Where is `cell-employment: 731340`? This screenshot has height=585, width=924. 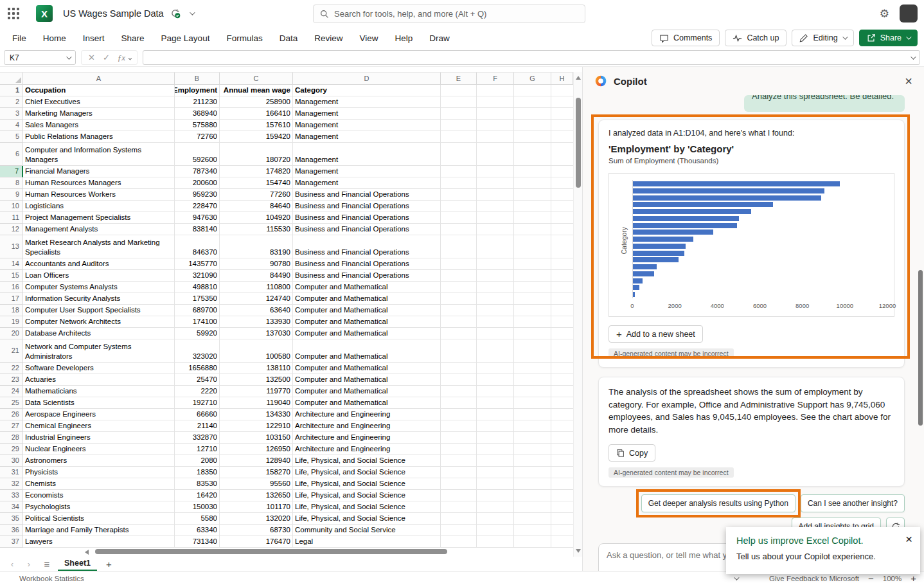 cell-employment: 731340 is located at coordinates (197, 542).